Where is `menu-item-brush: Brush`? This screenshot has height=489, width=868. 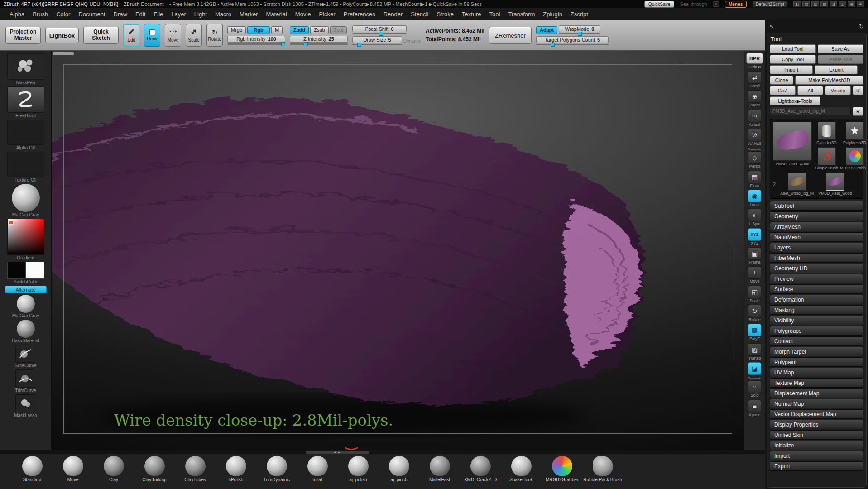
menu-item-brush: Brush is located at coordinates (40, 14).